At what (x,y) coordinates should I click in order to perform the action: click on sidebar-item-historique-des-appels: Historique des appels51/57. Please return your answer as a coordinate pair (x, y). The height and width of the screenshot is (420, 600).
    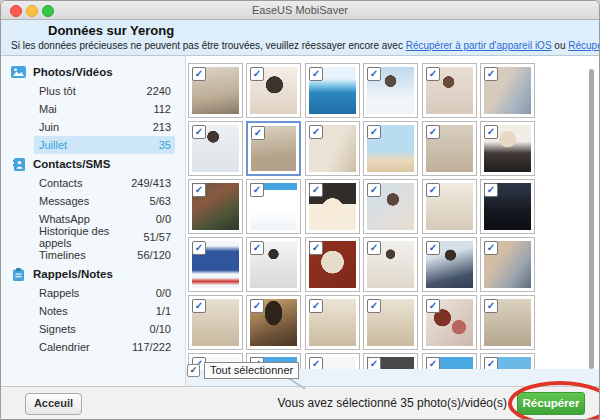
    Looking at the image, I should click on (104, 237).